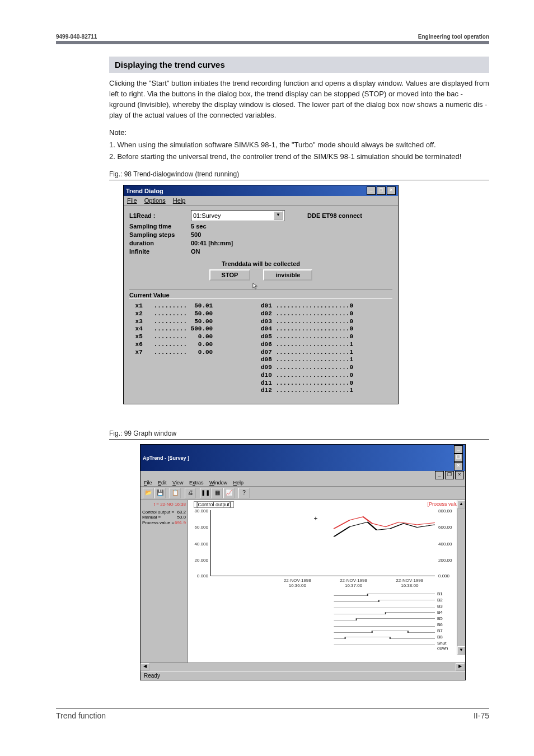 This screenshot has width=534, height=756. I want to click on graph-titlebar: ApTrend - [Survey ] _ ❐ ×, so click(303, 458).